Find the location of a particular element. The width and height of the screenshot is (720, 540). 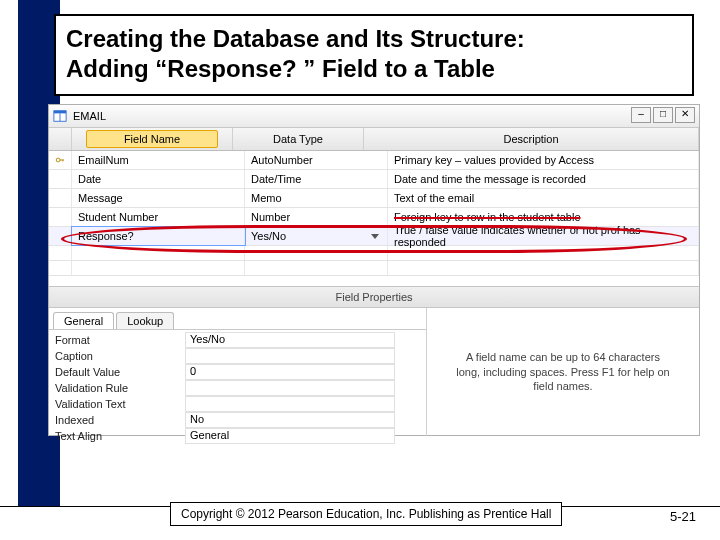

field-row: Message Memo Text of the email is located at coordinates (374, 198).